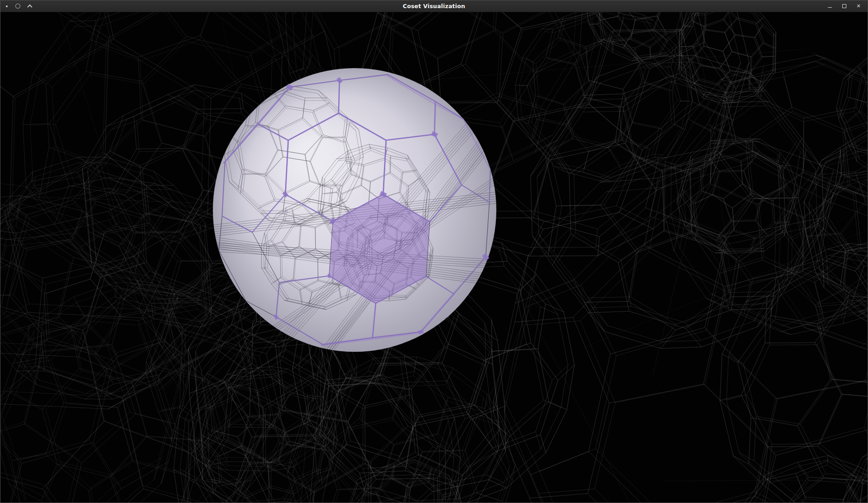 The height and width of the screenshot is (503, 868). What do you see at coordinates (30, 6) in the screenshot?
I see `chevron-up-icon` at bounding box center [30, 6].